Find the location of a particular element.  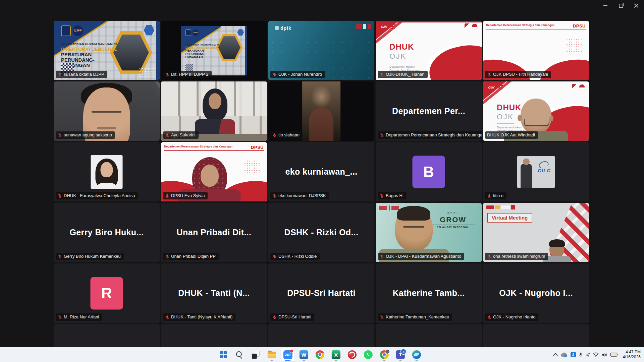

participant-name-label: DHUK OJK Aat Windradi is located at coordinates (512, 135).